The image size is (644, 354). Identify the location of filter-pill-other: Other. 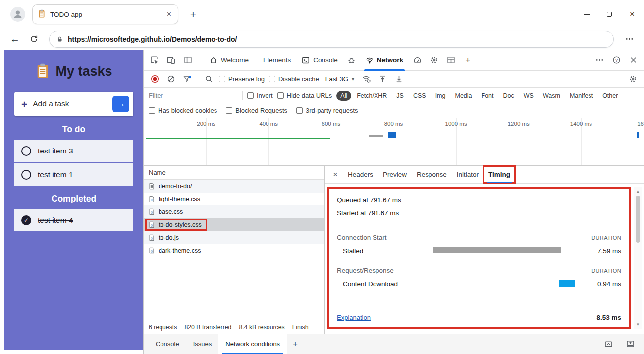
(610, 96).